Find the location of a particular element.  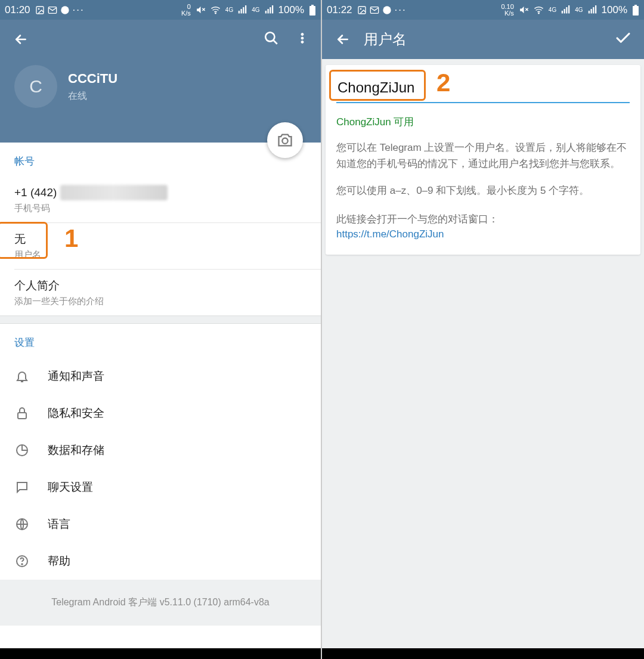

netspeed-indicator: 0K/s is located at coordinates (186, 10).